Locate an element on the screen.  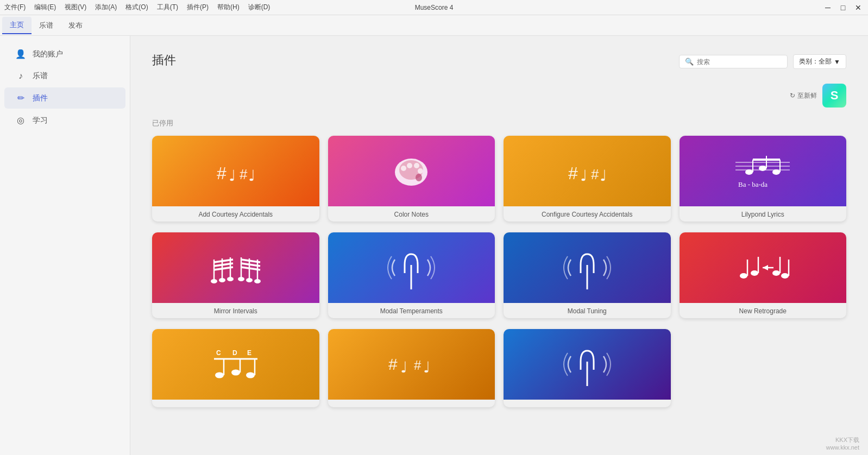
category-filter: 类别：全部 ▼ is located at coordinates (820, 62).